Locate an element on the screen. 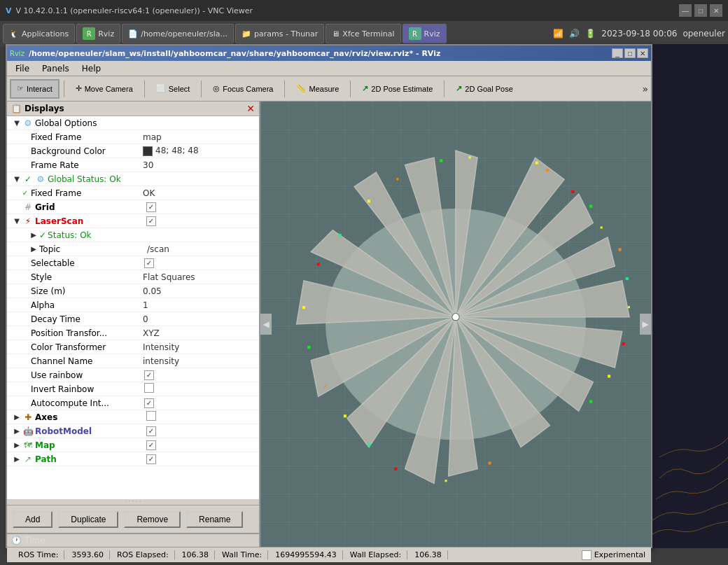 The width and height of the screenshot is (728, 565). taskbar-rviz-item: R Rviz is located at coordinates (98, 34).